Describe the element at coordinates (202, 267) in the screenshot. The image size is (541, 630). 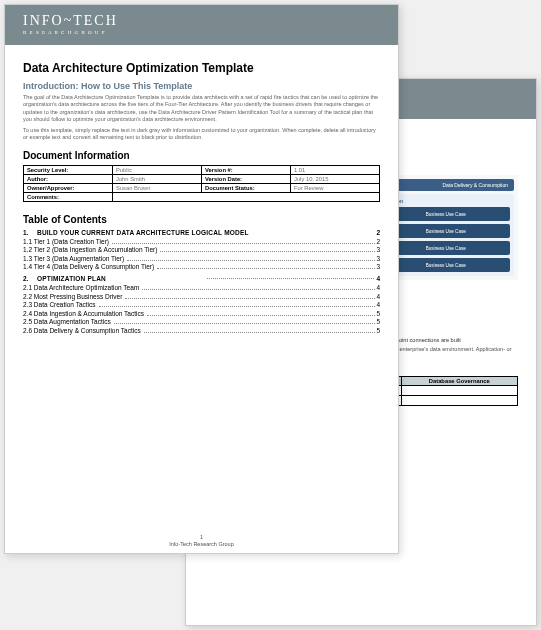
I see `toc-item: 1.4 Tier 4 (Data Delivery & Consumption …` at that location.